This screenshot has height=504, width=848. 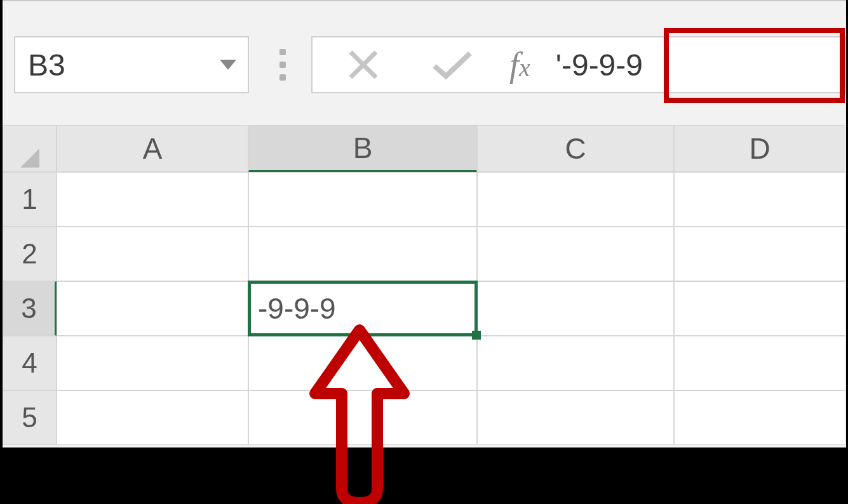 I want to click on formula-value: '-9-9-9, so click(x=600, y=65).